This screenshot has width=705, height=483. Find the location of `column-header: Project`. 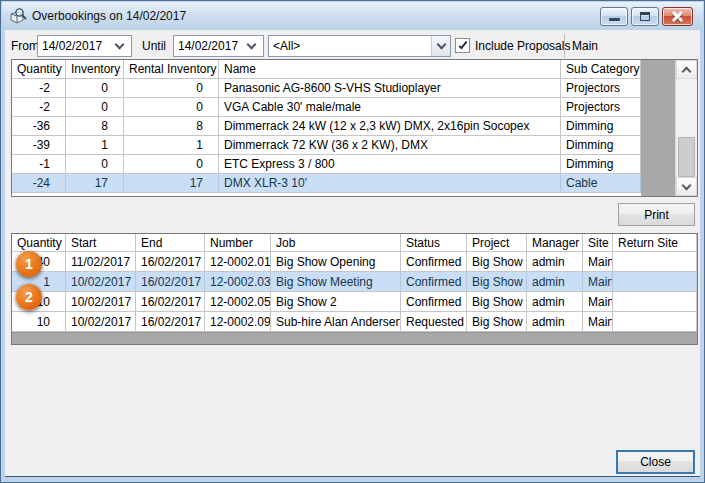

column-header: Project is located at coordinates (497, 242).